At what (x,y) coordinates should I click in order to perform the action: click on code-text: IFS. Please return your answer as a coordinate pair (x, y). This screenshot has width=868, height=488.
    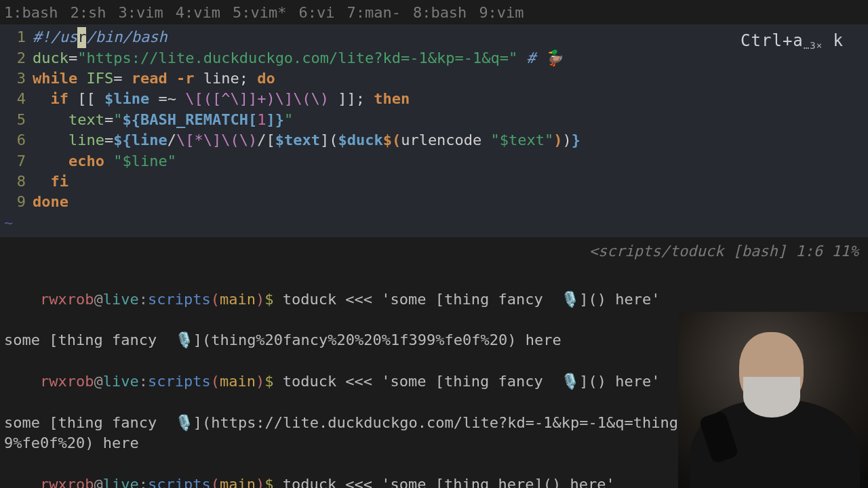
    Looking at the image, I should click on (95, 79).